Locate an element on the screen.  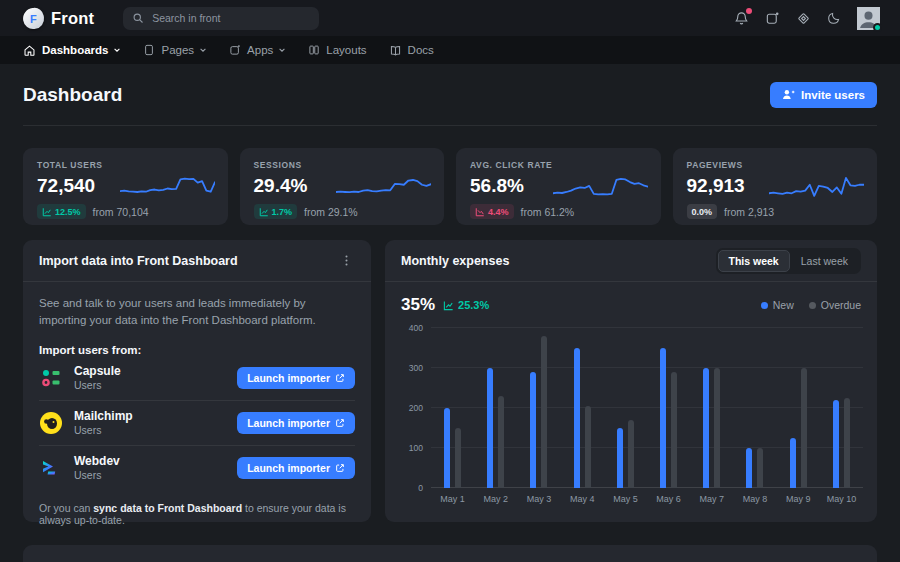
apps-launcher-icon is located at coordinates (772, 18).